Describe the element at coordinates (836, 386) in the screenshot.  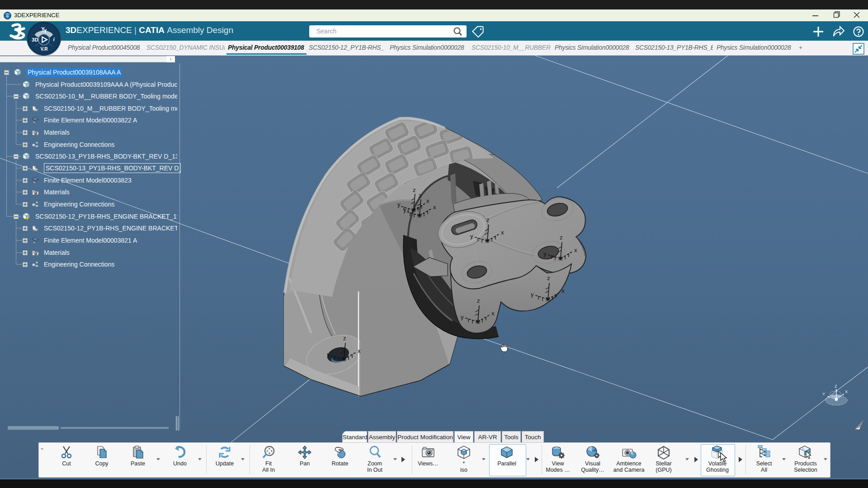
I see `svg-text: Z` at that location.